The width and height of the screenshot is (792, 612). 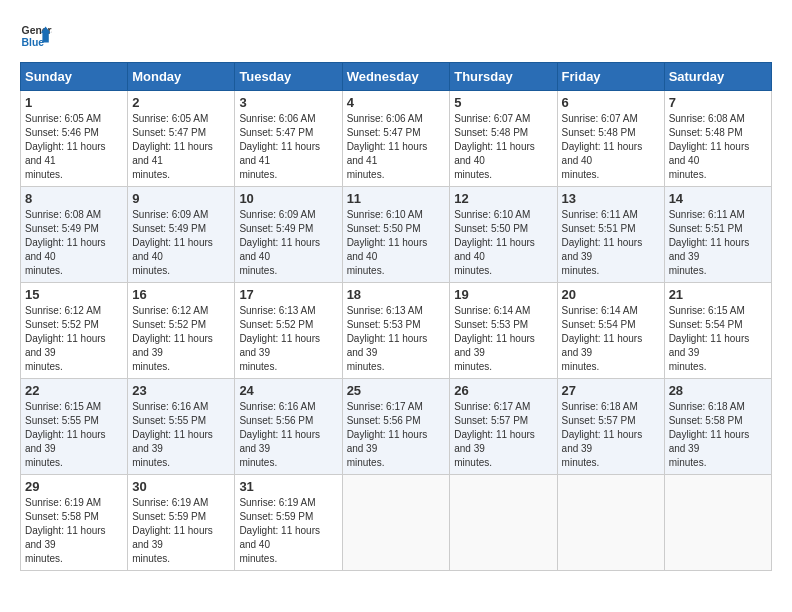 What do you see at coordinates (288, 331) in the screenshot?
I see `calendar-cell: 17Sunrise: 6:13 AMSunset: 5:52 PMDayligh…` at bounding box center [288, 331].